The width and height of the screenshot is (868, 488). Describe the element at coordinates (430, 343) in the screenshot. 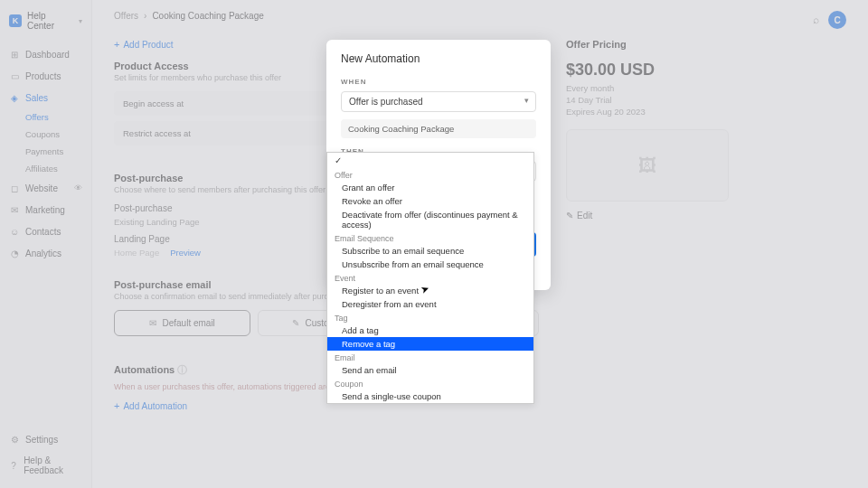

I see `opt-remove-tag: Remove a tag` at that location.